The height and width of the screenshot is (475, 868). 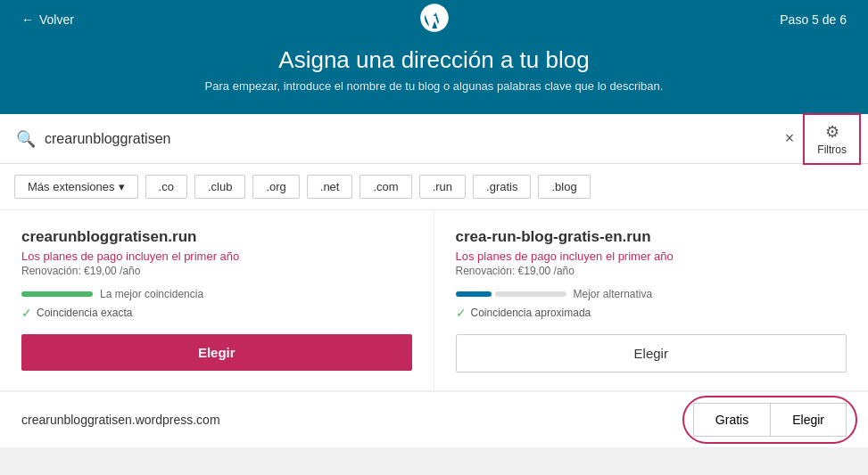 What do you see at coordinates (57, 20) in the screenshot?
I see `back-label: Volver` at bounding box center [57, 20].